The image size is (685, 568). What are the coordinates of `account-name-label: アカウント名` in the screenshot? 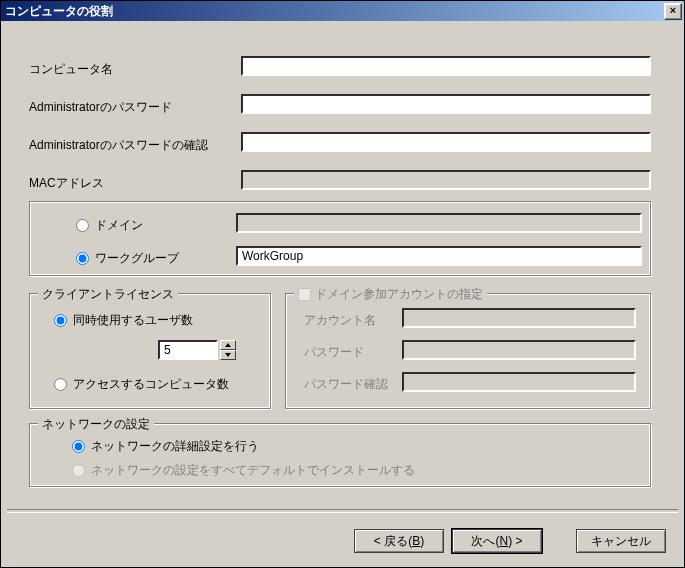 It's located at (340, 320).